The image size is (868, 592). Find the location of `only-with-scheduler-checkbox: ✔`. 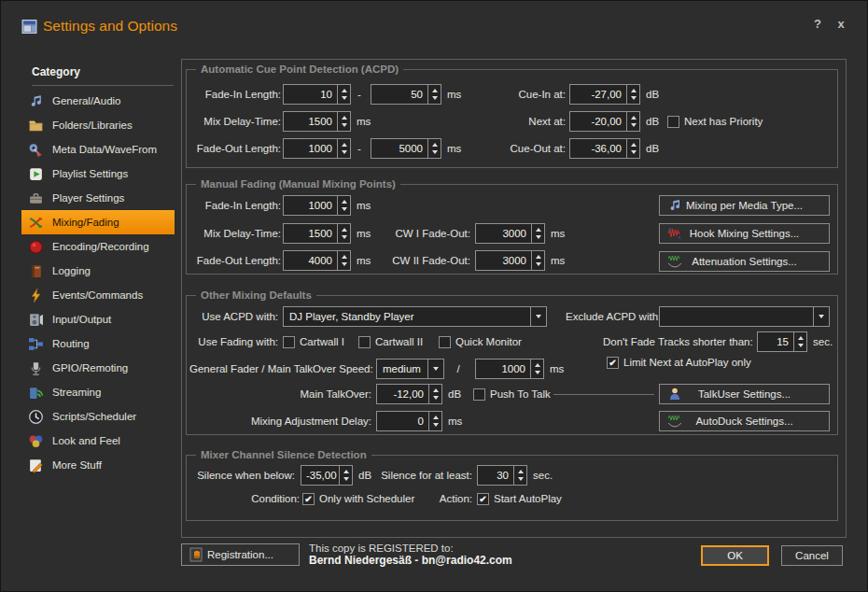

only-with-scheduler-checkbox: ✔ is located at coordinates (308, 499).